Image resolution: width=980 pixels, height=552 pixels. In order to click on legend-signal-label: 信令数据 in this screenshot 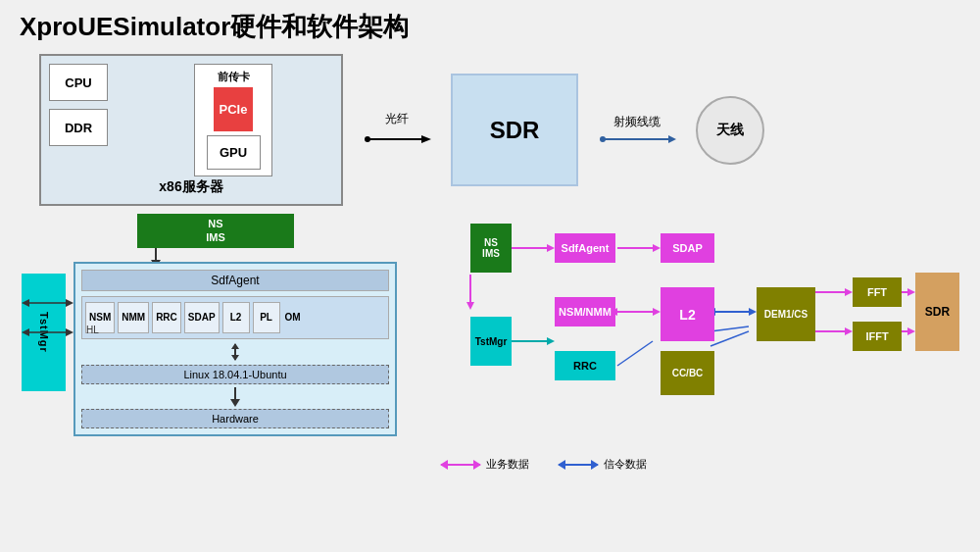, I will do `click(625, 465)`.